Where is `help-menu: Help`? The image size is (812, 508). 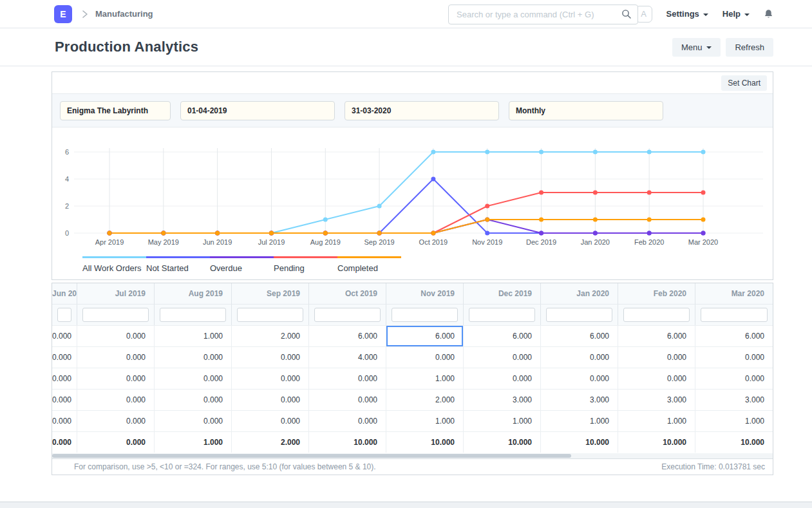 help-menu: Help is located at coordinates (736, 14).